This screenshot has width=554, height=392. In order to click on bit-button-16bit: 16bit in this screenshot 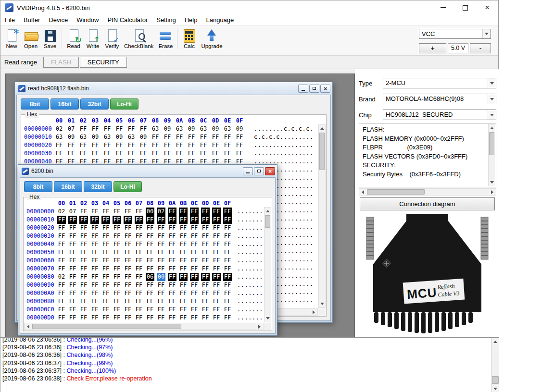, I will do `click(68, 186)`.